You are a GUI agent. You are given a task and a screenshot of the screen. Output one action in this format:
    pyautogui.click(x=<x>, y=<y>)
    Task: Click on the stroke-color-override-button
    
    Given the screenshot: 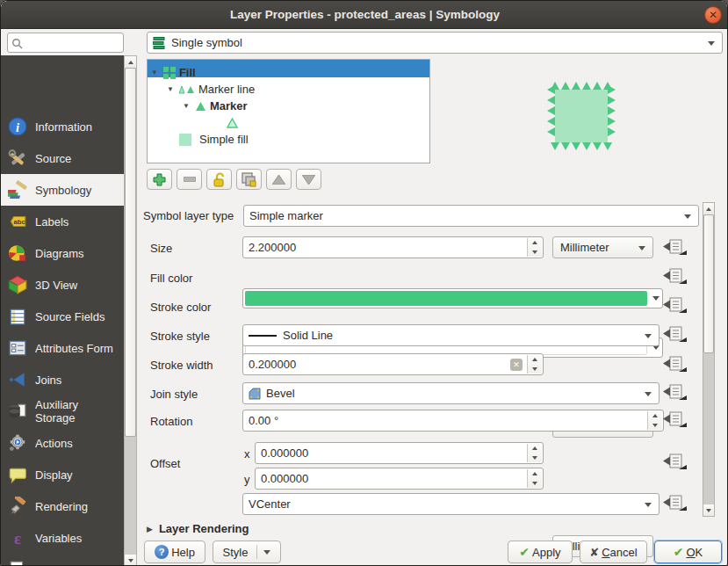 What is the action you would take?
    pyautogui.click(x=675, y=306)
    